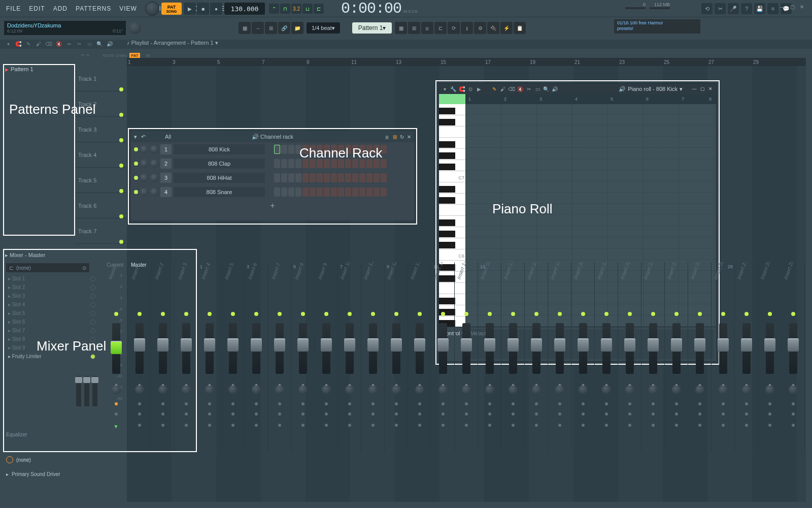 Image resolution: width=812 pixels, height=508 pixels. What do you see at coordinates (39, 44) in the screenshot?
I see `pl-tool-brush: 🖌` at bounding box center [39, 44].